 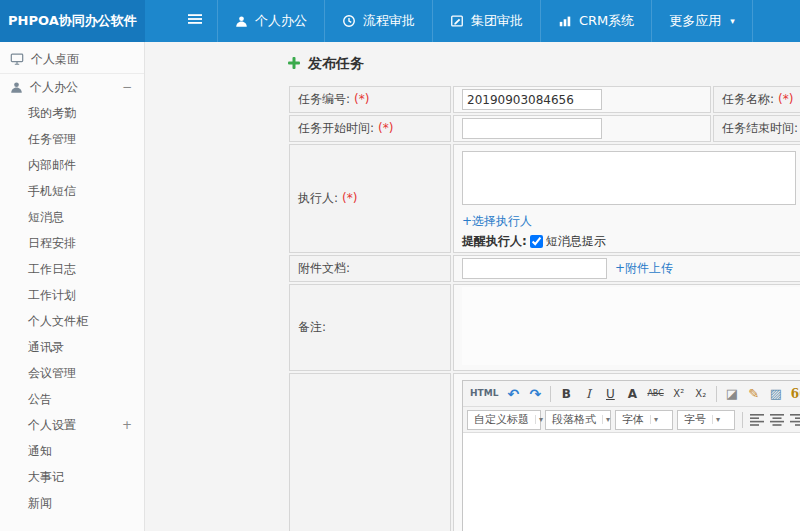 What do you see at coordinates (486, 21) in the screenshot?
I see `nav-group-approval: 集团审批` at bounding box center [486, 21].